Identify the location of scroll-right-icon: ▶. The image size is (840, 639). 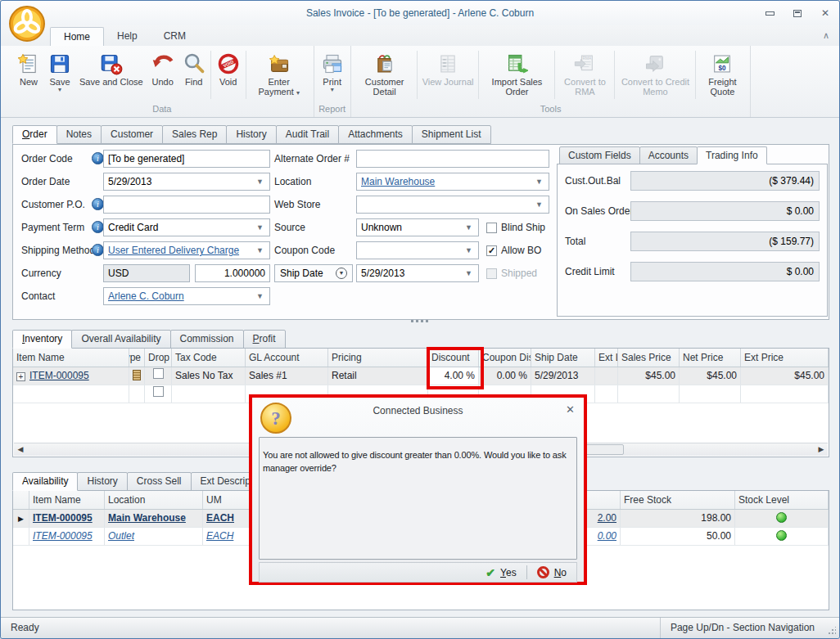
(821, 450).